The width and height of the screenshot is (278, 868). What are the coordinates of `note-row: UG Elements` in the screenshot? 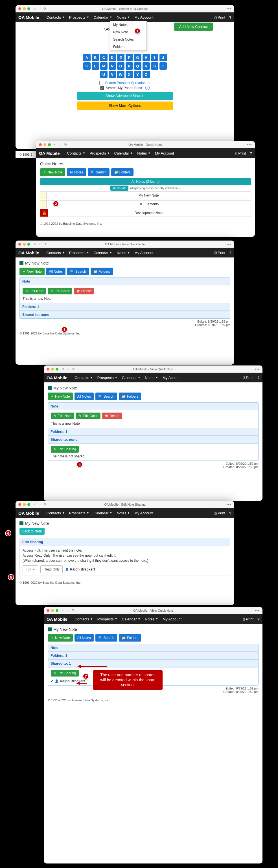 It's located at (146, 204).